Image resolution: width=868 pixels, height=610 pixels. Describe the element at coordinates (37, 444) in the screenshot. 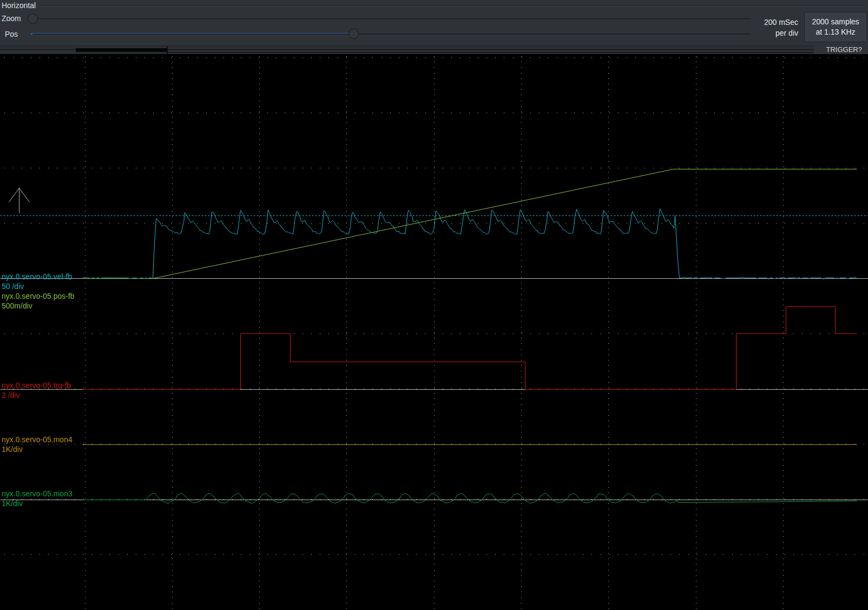

I see `channel-label-mon4: nyx.0.servo-05.mon4 1K/div` at that location.